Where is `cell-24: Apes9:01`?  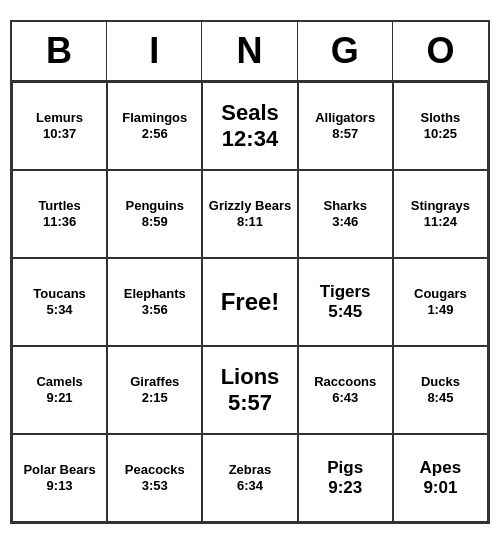 cell-24: Apes9:01 is located at coordinates (440, 478).